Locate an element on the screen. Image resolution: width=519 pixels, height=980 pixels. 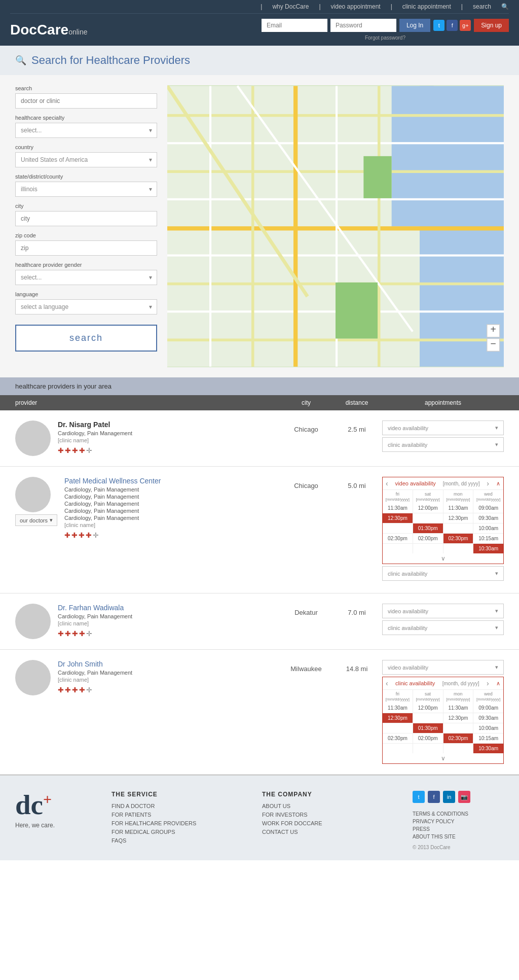
search-button: search is located at coordinates (86, 338).